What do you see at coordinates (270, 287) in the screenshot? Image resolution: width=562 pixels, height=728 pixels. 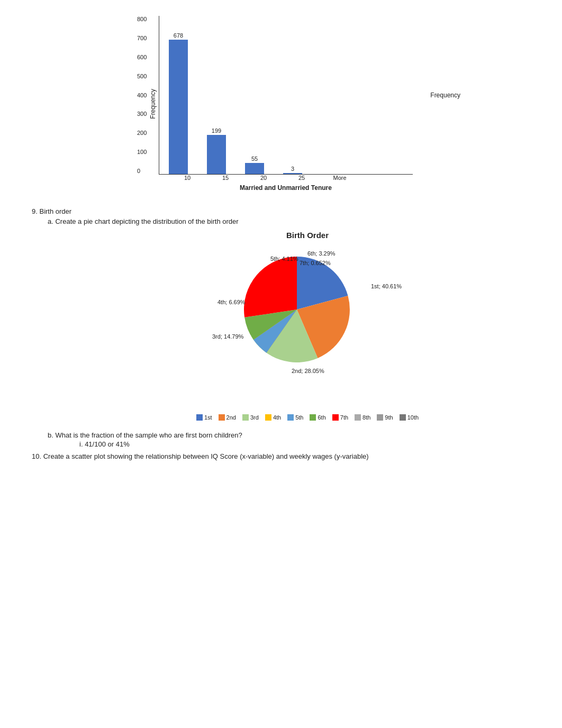 I see `pie-slice-7th` at bounding box center [270, 287].